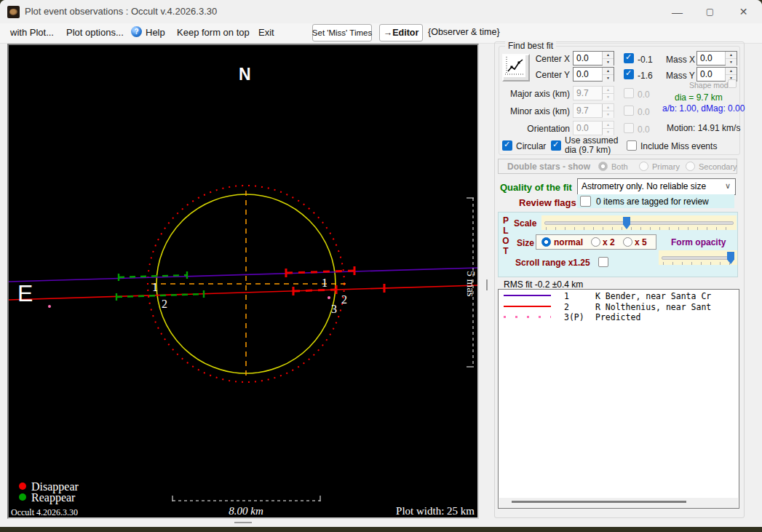 This screenshot has height=532, width=762. Describe the element at coordinates (531, 146) in the screenshot. I see `circular-label: Circular` at that location.